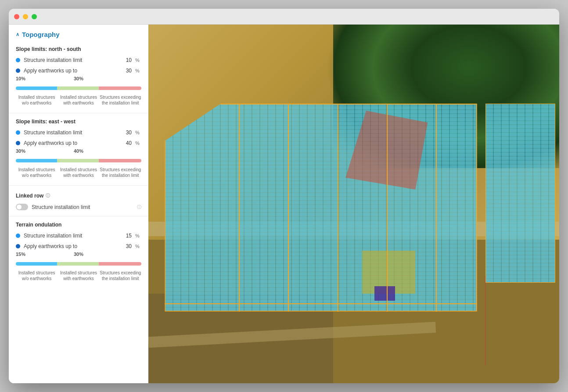 This screenshot has width=568, height=392. What do you see at coordinates (79, 174) in the screenshot?
I see `ew-legend: Installed structures w/o earthworks Inst…` at bounding box center [79, 174].